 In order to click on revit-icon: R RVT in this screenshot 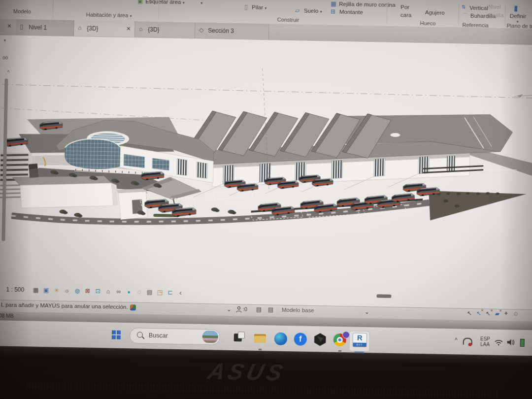, I will do `click(360, 340)`.